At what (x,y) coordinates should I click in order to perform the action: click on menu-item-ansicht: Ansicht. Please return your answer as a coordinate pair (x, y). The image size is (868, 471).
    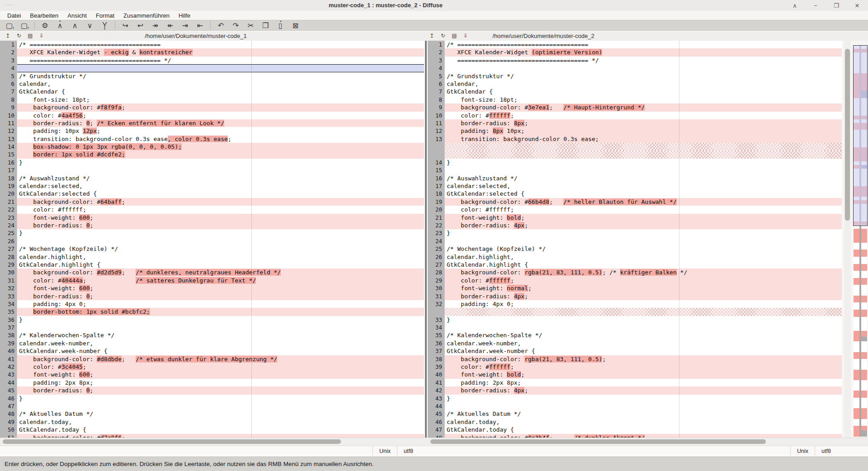
    Looking at the image, I should click on (77, 15).